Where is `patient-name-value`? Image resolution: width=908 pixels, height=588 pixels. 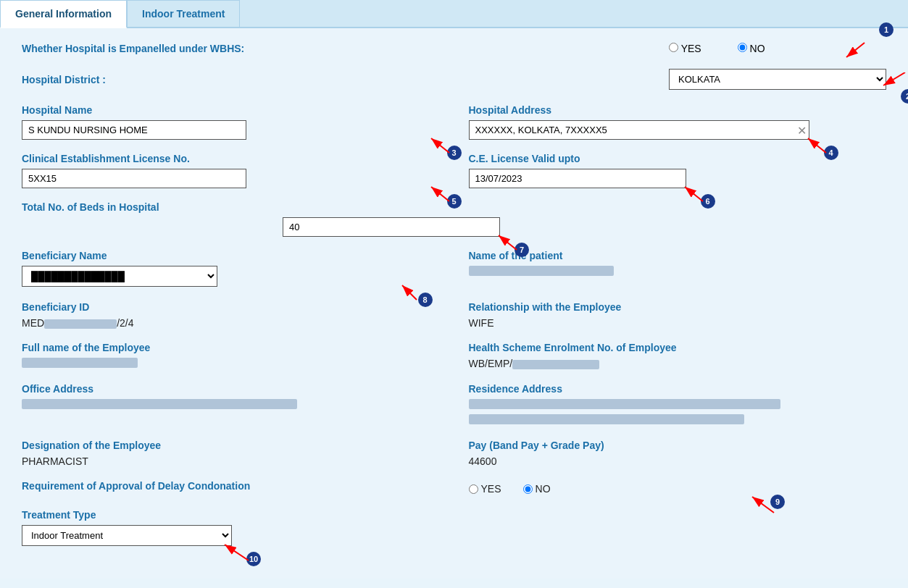 patient-name-value is located at coordinates (678, 272).